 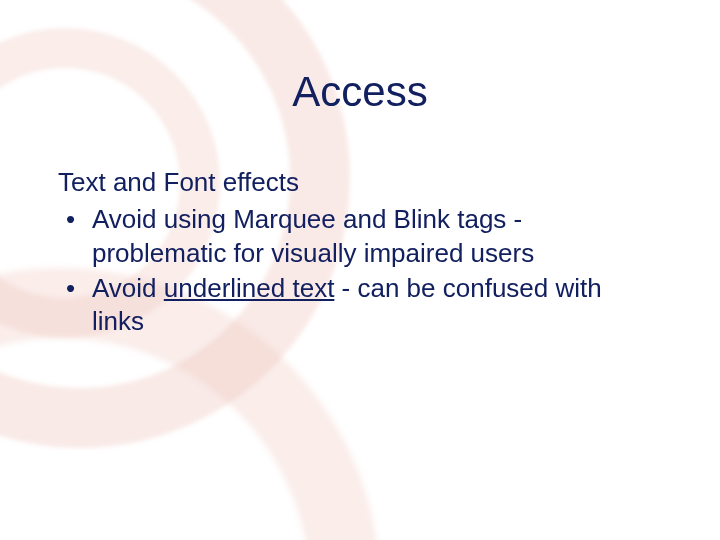 I want to click on list-item: Avoid using Marquee and Blink tags - pro…, so click(x=356, y=236).